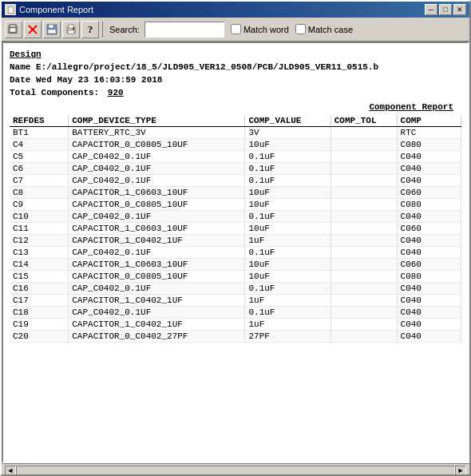 The height and width of the screenshot is (476, 471). What do you see at coordinates (429, 121) in the screenshot?
I see `col-comp: COMP` at bounding box center [429, 121].